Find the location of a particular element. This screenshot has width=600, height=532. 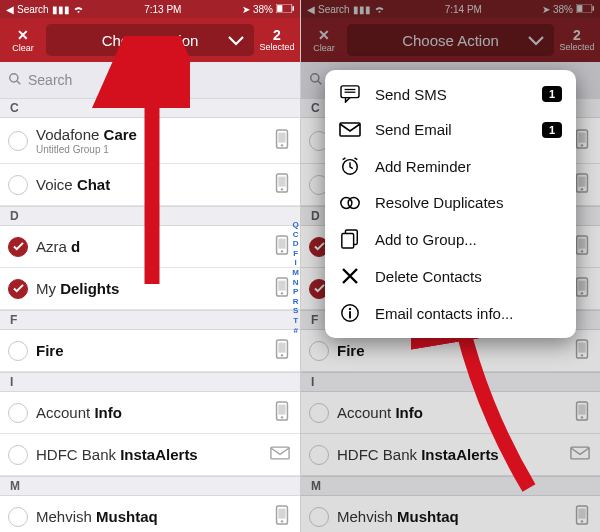

popup-item-label: Send SMS is located at coordinates (452, 94).